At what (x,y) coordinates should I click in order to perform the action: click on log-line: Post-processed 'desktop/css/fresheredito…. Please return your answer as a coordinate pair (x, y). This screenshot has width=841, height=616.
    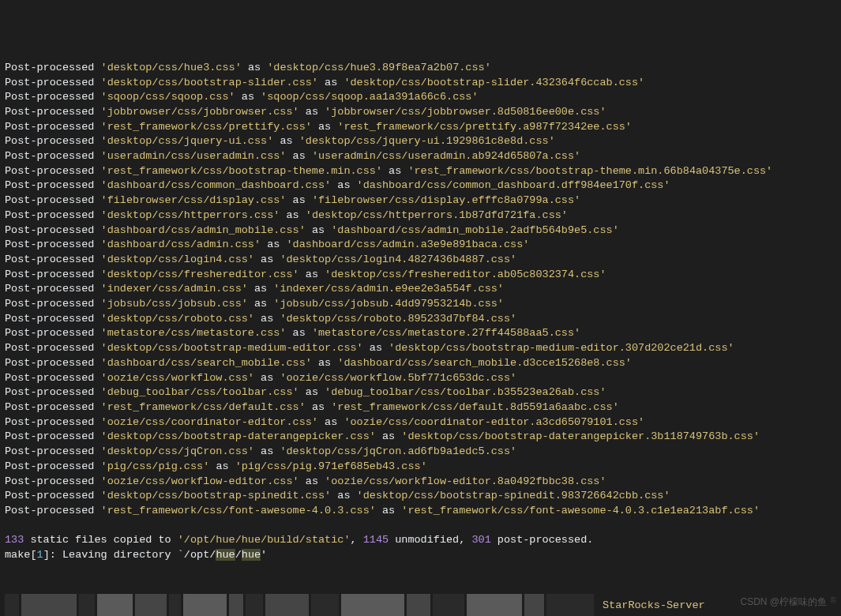
    Looking at the image, I should click on (420, 275).